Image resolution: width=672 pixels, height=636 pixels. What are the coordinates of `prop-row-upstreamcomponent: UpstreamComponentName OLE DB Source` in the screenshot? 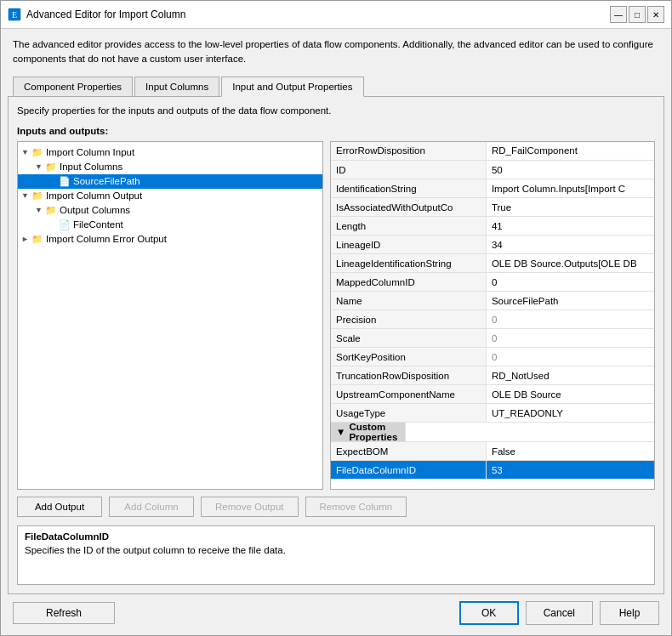 It's located at (493, 395).